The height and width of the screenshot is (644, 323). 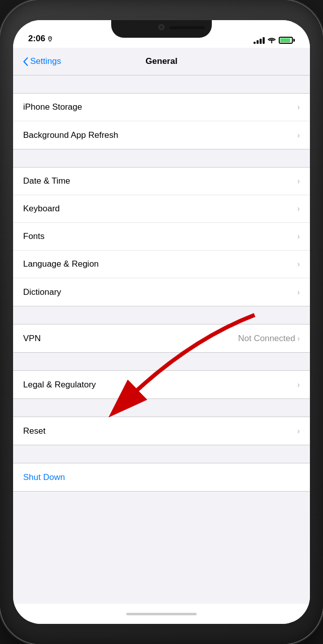 What do you see at coordinates (160, 209) in the screenshot?
I see `keyboard-label: Keyboard` at bounding box center [160, 209].